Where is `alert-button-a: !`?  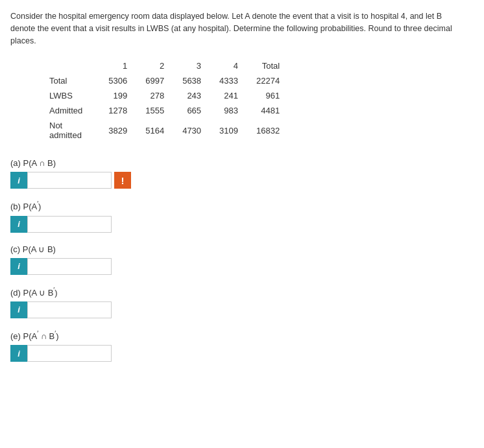 alert-button-a: ! is located at coordinates (123, 180).